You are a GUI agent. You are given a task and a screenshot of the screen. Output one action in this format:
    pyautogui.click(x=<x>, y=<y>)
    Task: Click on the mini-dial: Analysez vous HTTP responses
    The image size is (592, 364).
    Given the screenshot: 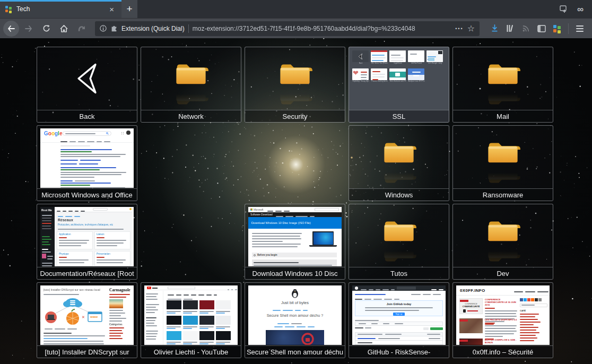 What is the action you would take?
    pyautogui.click(x=416, y=76)
    